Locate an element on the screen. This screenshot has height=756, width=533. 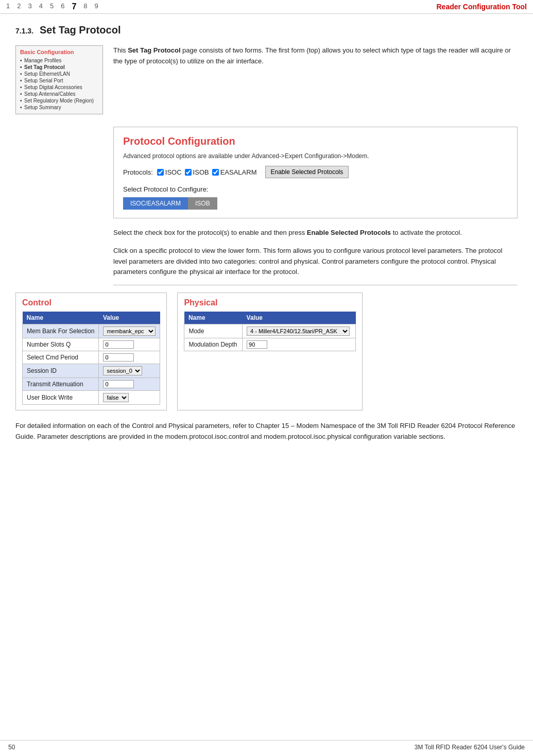
nav-num-7: 7 is located at coordinates (74, 7).